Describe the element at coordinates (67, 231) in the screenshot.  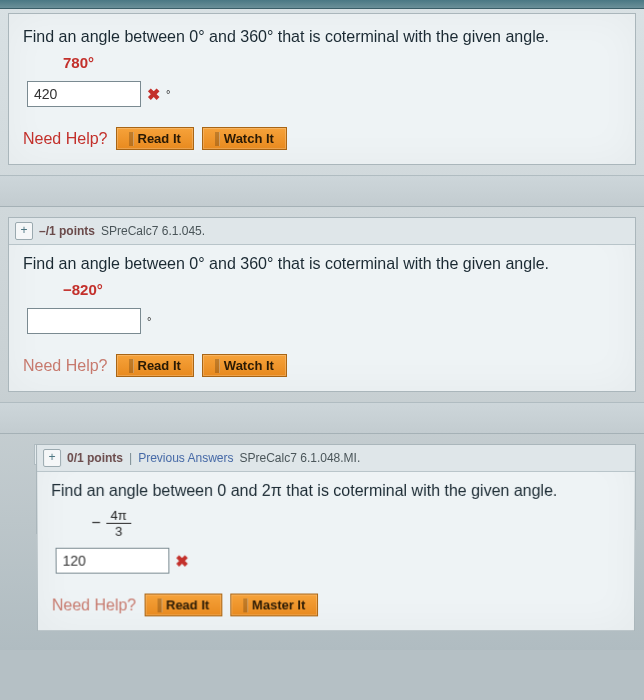
I see `points-label: –/1 points` at that location.